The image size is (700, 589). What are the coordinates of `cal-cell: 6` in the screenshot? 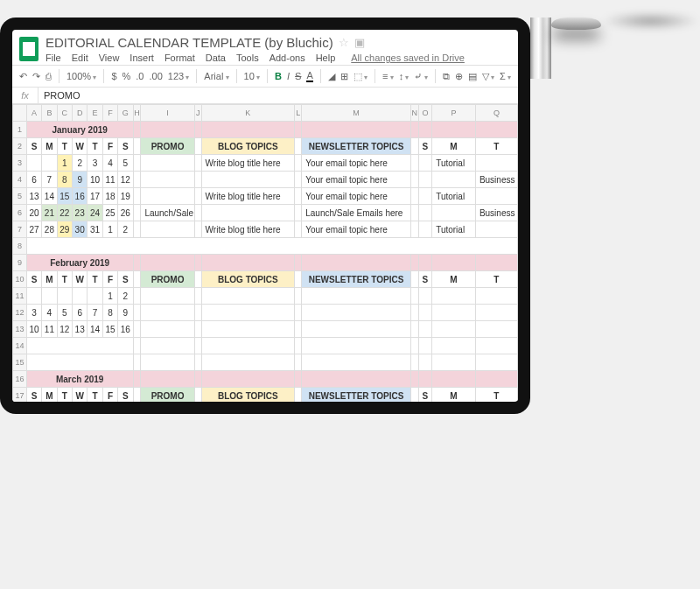 It's located at (33, 180).